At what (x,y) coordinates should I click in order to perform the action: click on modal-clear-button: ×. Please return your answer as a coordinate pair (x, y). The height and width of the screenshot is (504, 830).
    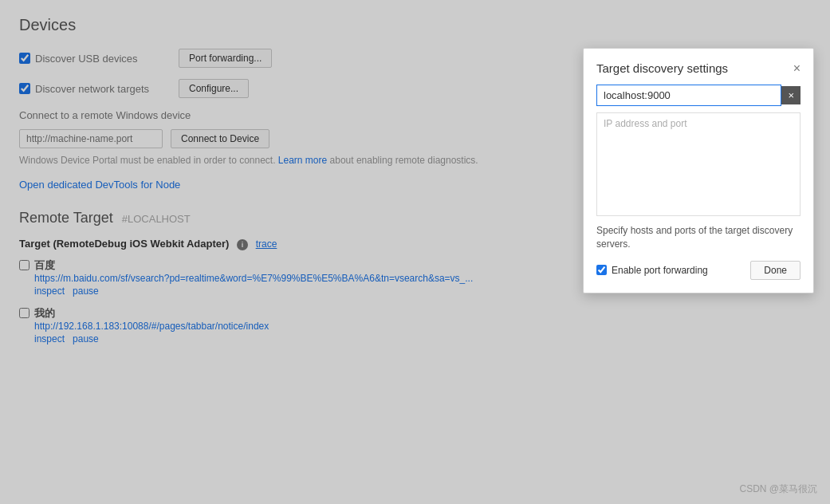
    Looking at the image, I should click on (791, 96).